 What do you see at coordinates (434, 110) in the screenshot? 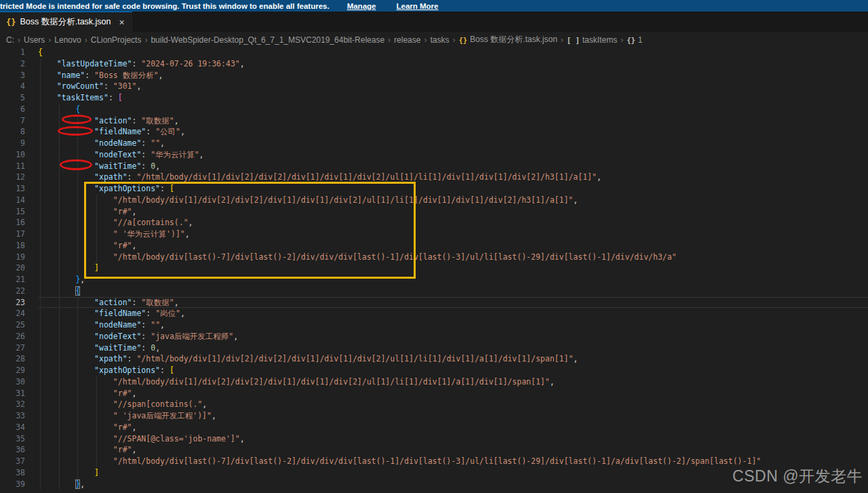
I see `code-line: 6 {` at bounding box center [434, 110].